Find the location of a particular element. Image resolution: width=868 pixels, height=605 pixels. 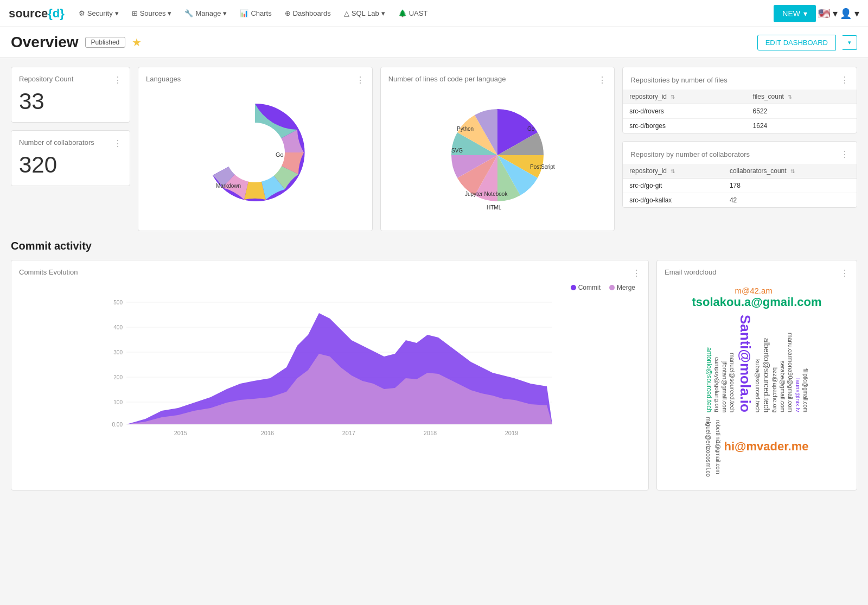

svg-text: Go is located at coordinates (280, 155).